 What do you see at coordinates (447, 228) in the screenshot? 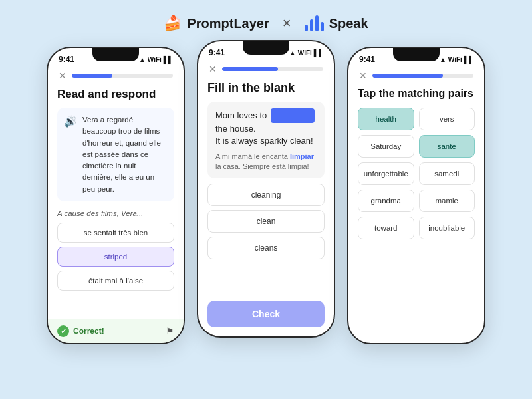
I see `pair-inoubliable: inoubliable` at bounding box center [447, 228].